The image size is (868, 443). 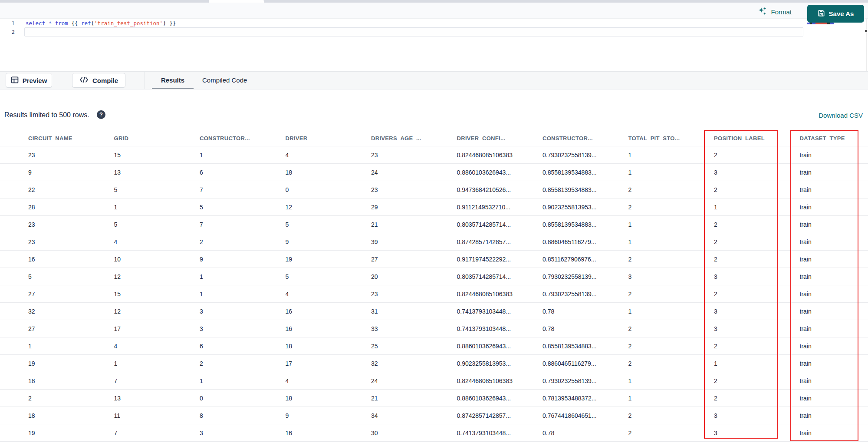 What do you see at coordinates (585, 277) in the screenshot?
I see `table-cell: 0.7930232558139...` at bounding box center [585, 277].